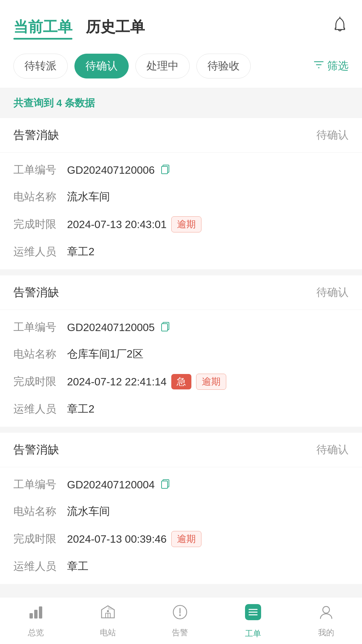  What do you see at coordinates (208, 252) in the screenshot?
I see `value-staff-1: 章工2` at bounding box center [208, 252].